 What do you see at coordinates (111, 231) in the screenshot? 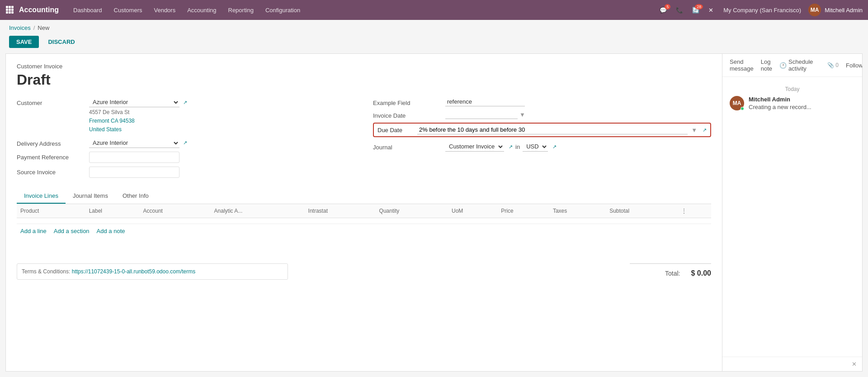
I see `add-note-link: Add a note` at bounding box center [111, 231].